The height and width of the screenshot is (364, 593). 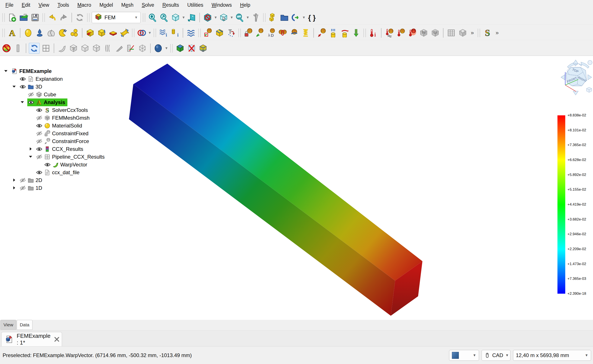 I want to click on beam-rotation-button, so click(x=102, y=33).